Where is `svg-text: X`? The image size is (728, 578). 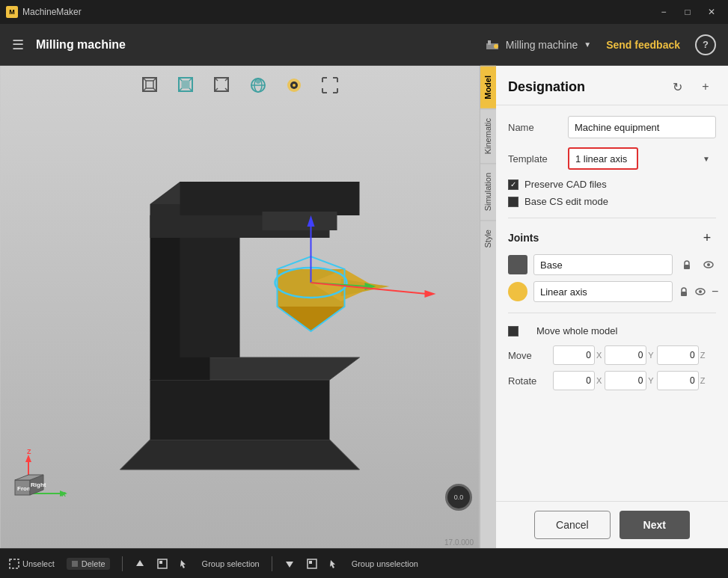
svg-text: X is located at coordinates (64, 494).